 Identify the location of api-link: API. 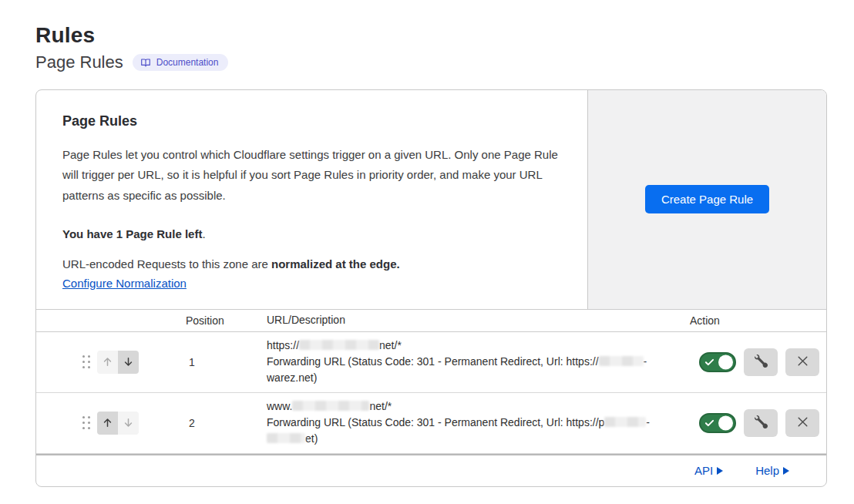
(709, 470).